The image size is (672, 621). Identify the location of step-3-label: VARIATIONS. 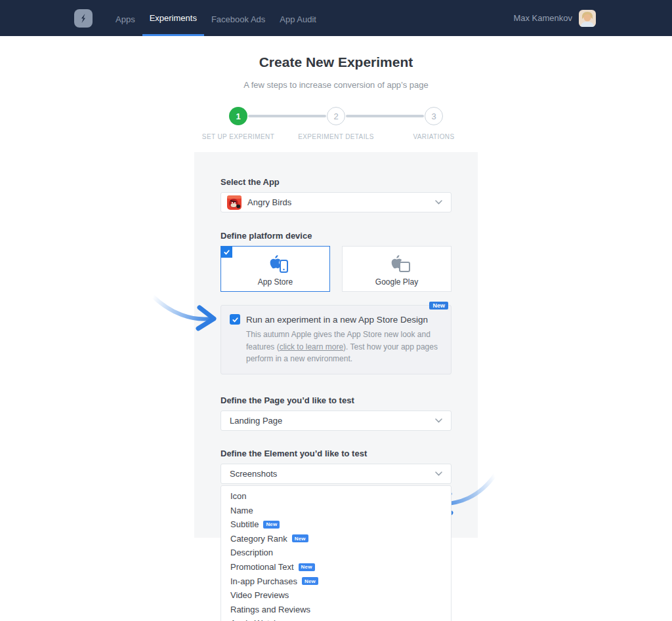
(433, 136).